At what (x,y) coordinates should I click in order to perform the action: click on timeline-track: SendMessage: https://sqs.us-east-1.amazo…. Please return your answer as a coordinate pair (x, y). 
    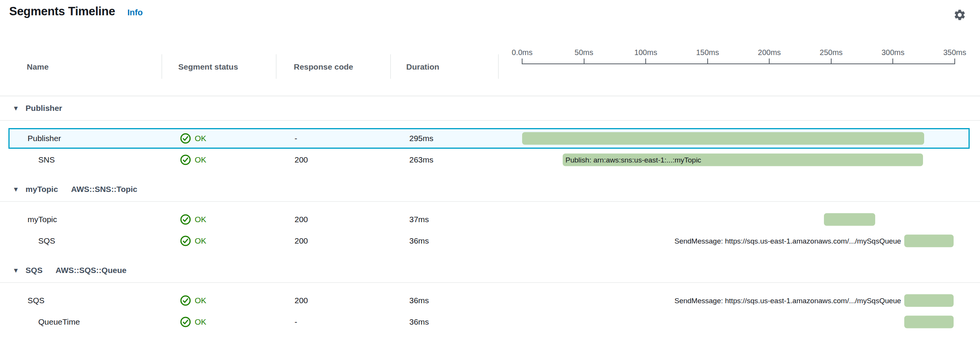
    Looking at the image, I should click on (738, 241).